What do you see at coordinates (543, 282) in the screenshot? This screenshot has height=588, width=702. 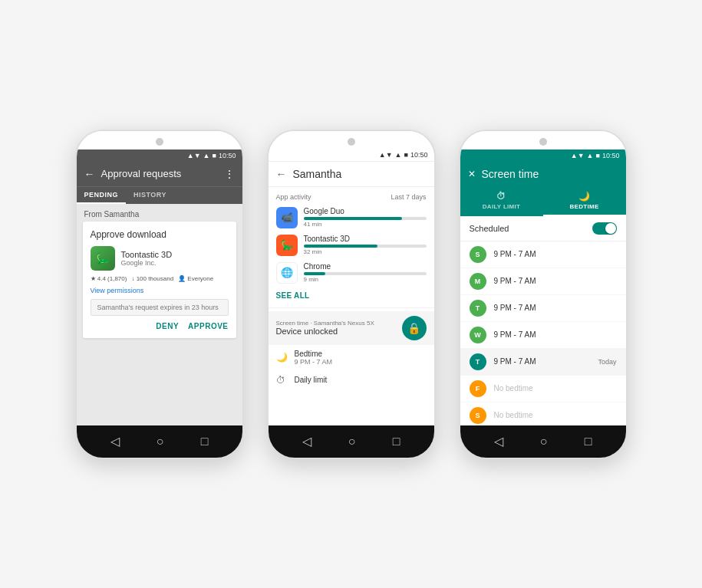 I see `day-row-mon: M 9 PM - 7 AM` at bounding box center [543, 282].